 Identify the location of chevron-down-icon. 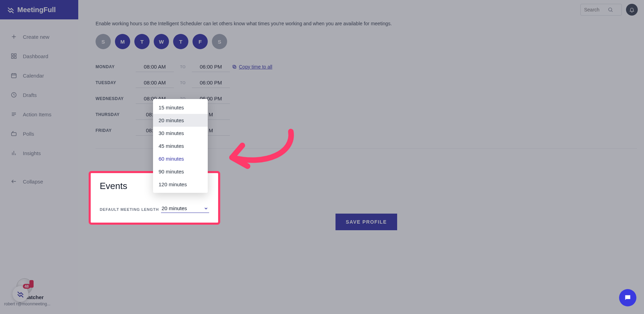
(206, 208).